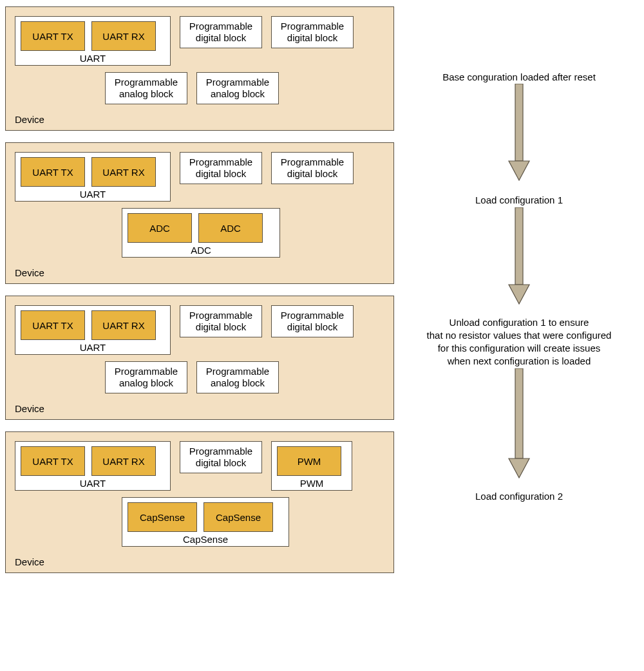  What do you see at coordinates (200, 68) in the screenshot?
I see `device-panel-1: UART TX UART RX UART Programmable digita…` at bounding box center [200, 68].